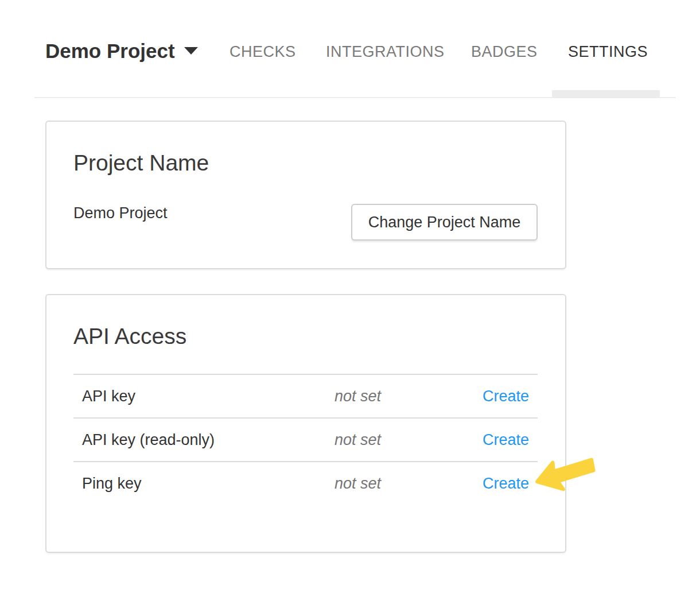 The image size is (700, 608). I want to click on create-api-key-link: Create, so click(506, 396).